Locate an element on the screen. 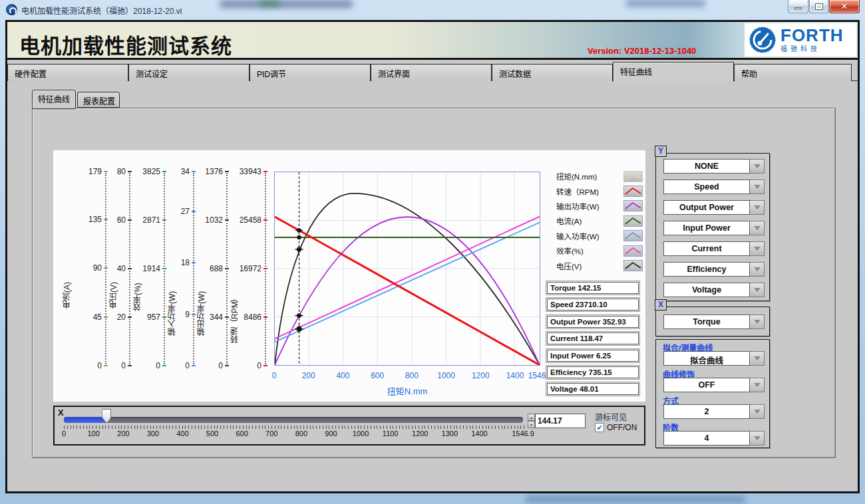  version-text: Version: V2018-12-13-1040 is located at coordinates (641, 51).